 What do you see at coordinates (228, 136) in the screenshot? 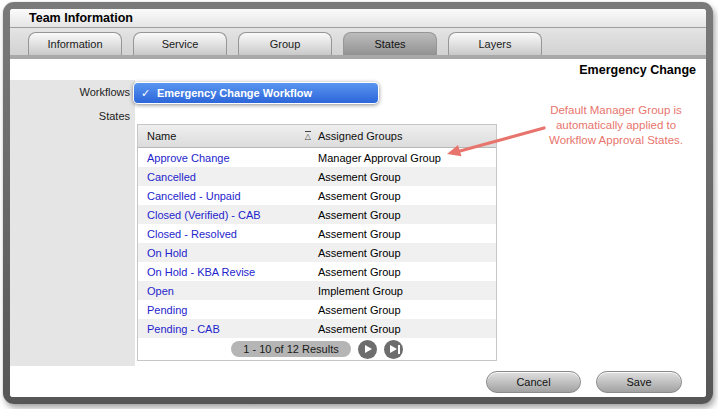
I see `column-header-name: Name △` at bounding box center [228, 136].